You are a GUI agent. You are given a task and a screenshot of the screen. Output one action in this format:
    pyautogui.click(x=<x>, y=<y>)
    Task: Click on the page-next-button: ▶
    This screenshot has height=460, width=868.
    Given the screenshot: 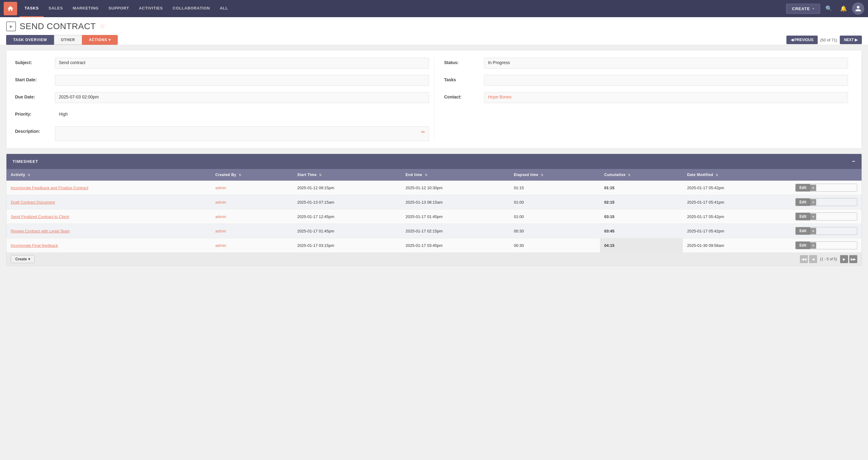 What is the action you would take?
    pyautogui.click(x=844, y=259)
    